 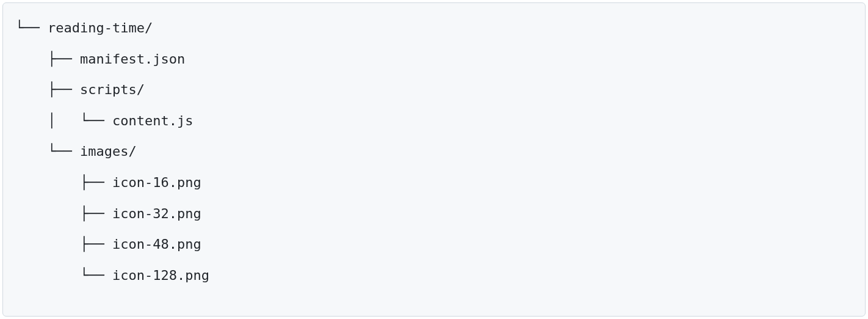 I want to click on tree-line: │ └── content.js, so click(x=104, y=121).